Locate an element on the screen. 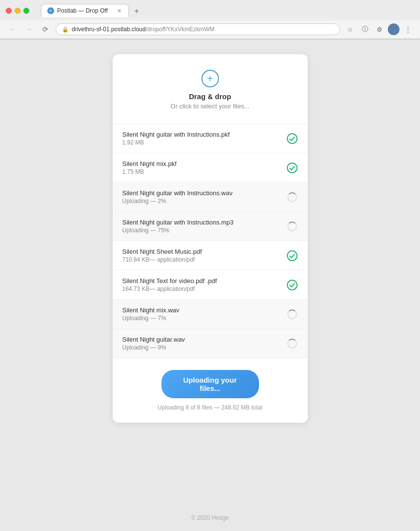  profile-avatar is located at coordinates (394, 29).